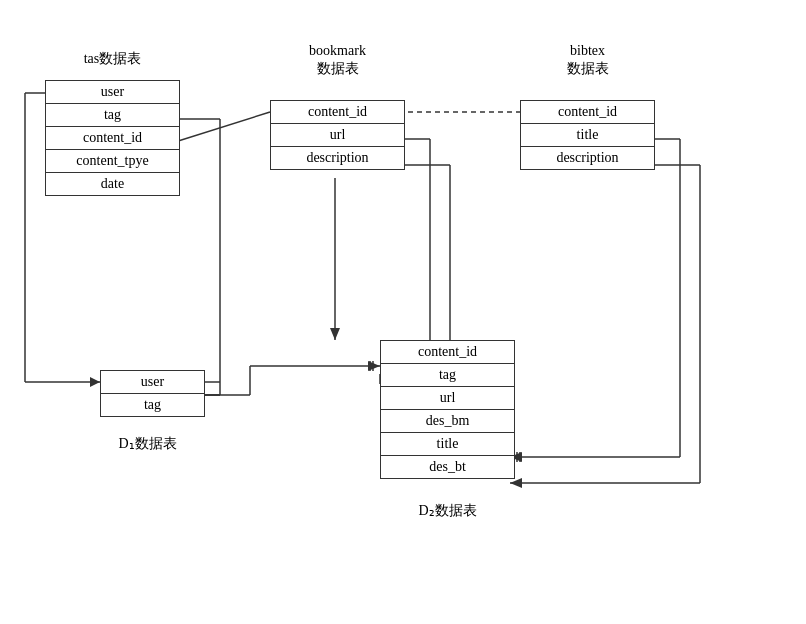 The width and height of the screenshot is (806, 624). What do you see at coordinates (448, 376) in the screenshot?
I see `d2-field-tag: tag` at bounding box center [448, 376].